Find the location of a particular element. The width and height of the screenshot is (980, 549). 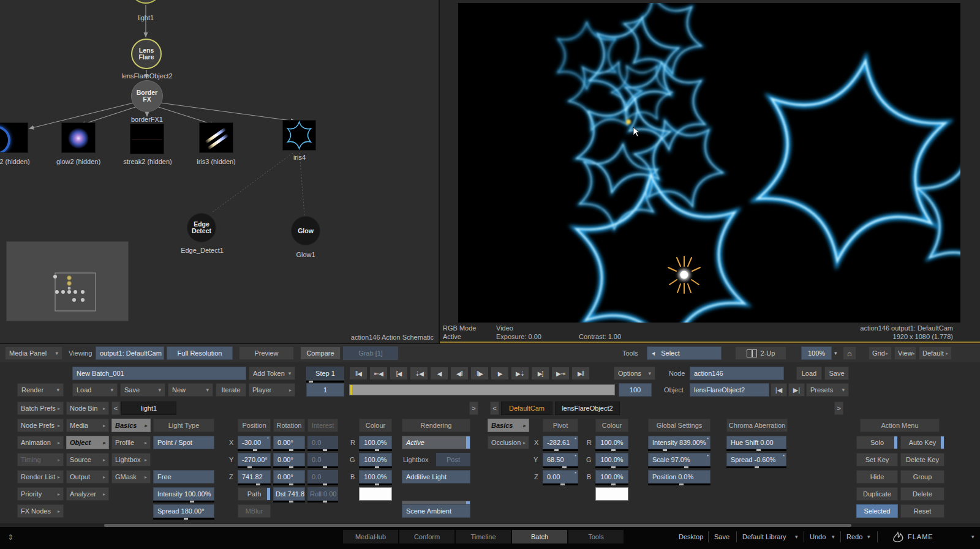

active-toggle: Active is located at coordinates (436, 443).